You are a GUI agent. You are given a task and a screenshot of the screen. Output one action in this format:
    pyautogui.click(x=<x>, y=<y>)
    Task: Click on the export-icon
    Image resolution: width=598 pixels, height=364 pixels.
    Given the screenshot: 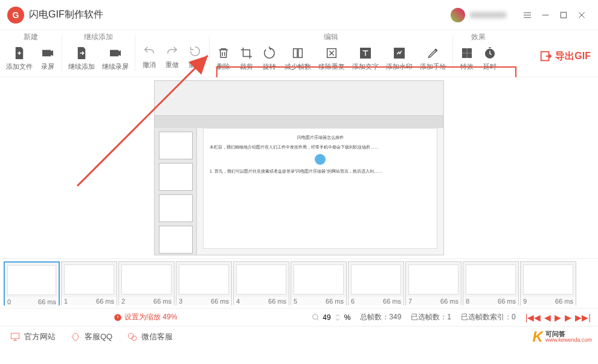 What is the action you would take?
    pyautogui.click(x=546, y=56)
    